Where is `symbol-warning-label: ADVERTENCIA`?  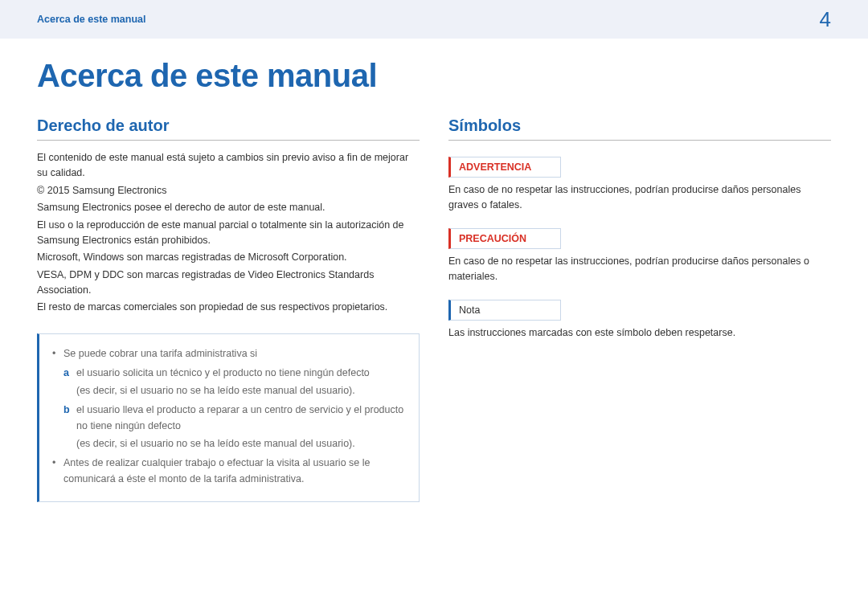
symbol-warning-label: ADVERTENCIA is located at coordinates (505, 167).